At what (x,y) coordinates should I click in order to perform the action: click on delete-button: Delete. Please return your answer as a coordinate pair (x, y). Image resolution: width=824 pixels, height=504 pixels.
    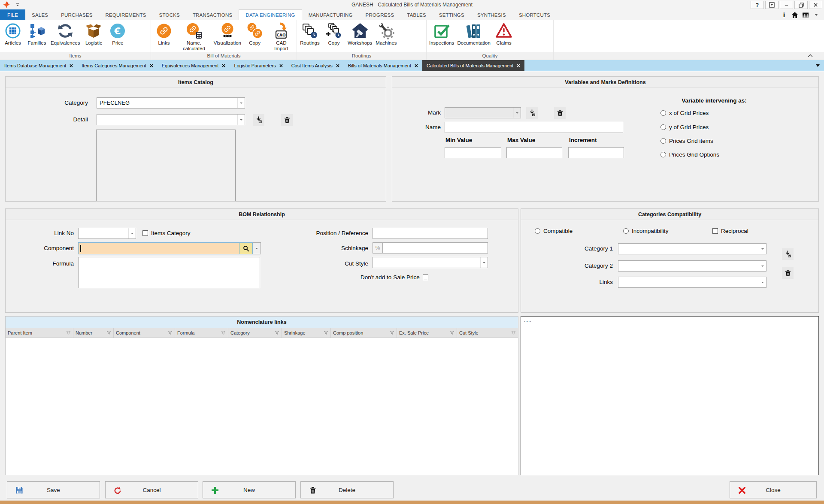
    Looking at the image, I should click on (347, 490).